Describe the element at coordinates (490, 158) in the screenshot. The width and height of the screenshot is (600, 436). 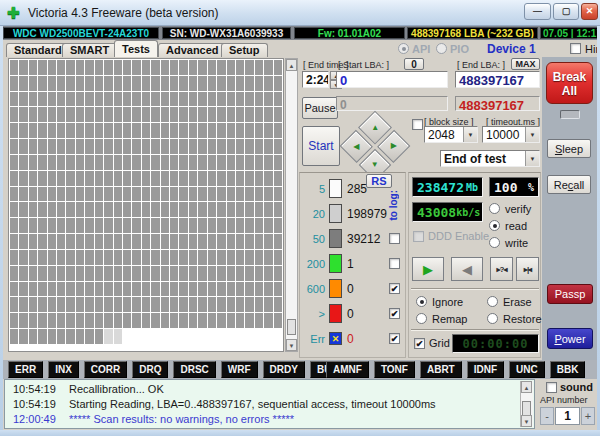
I see `end-action-select: End of test ▼` at that location.